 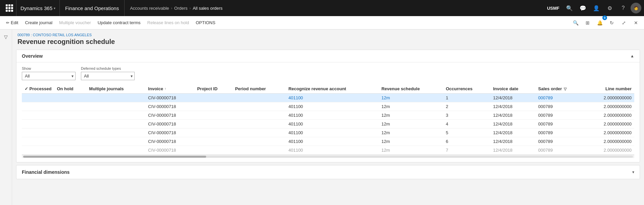 What do you see at coordinates (46, 172) in the screenshot?
I see `financial-dimensions-title: Financial dimensions` at bounding box center [46, 172].